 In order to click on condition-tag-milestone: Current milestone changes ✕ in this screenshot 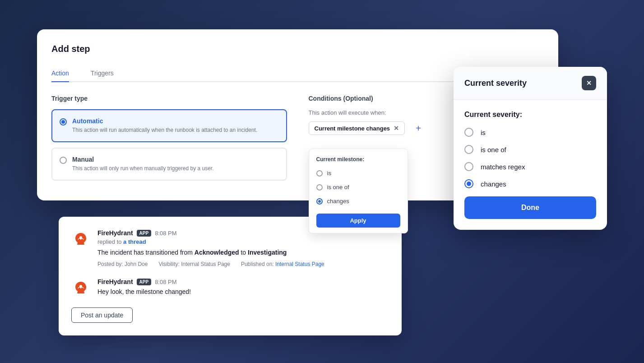, I will do `click(357, 128)`.